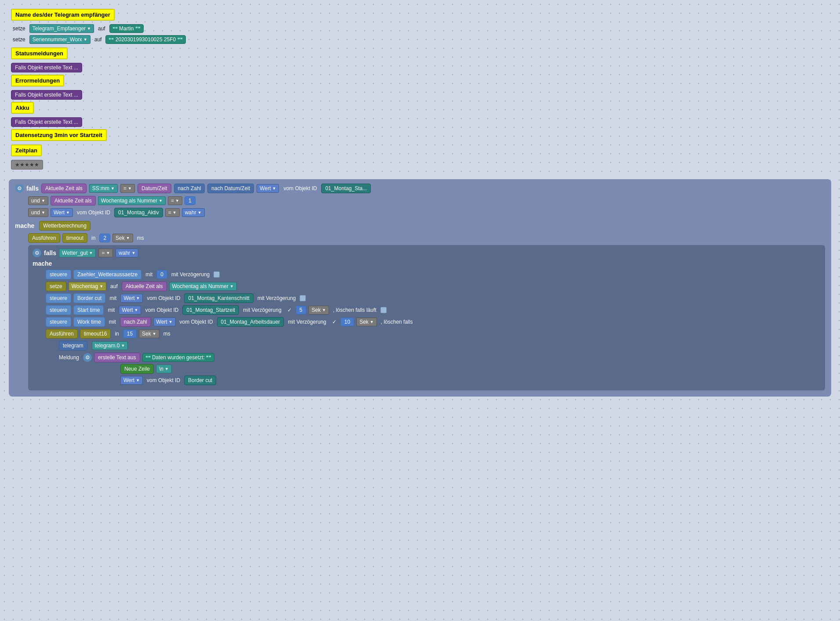 Image resolution: width=840 pixels, height=621 pixels. I want to click on neue-zeile-label: Neue Zeile, so click(137, 369).